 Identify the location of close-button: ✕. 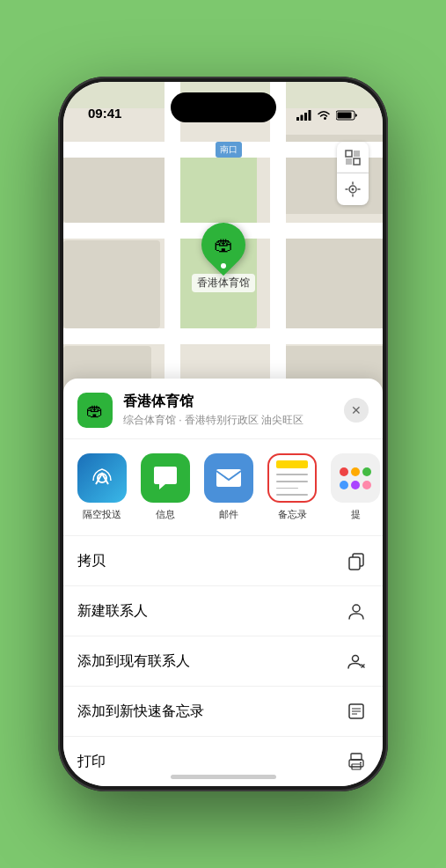
(356, 410).